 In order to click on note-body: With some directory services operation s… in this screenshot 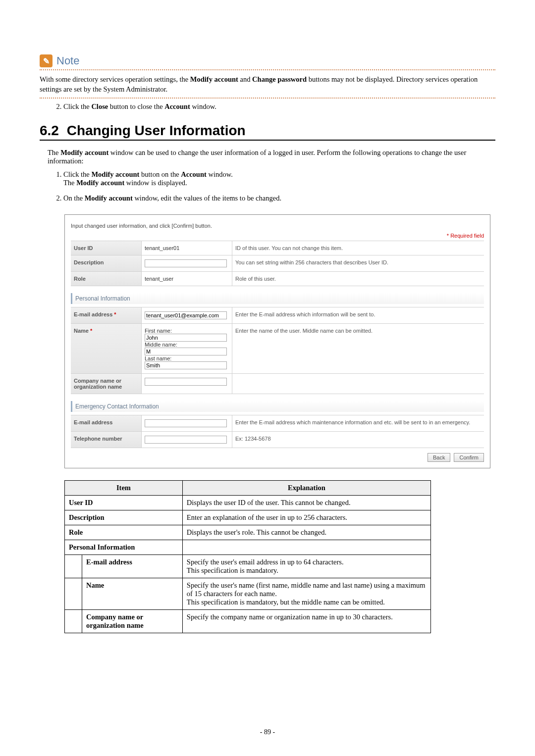, I will do `click(268, 84)`.